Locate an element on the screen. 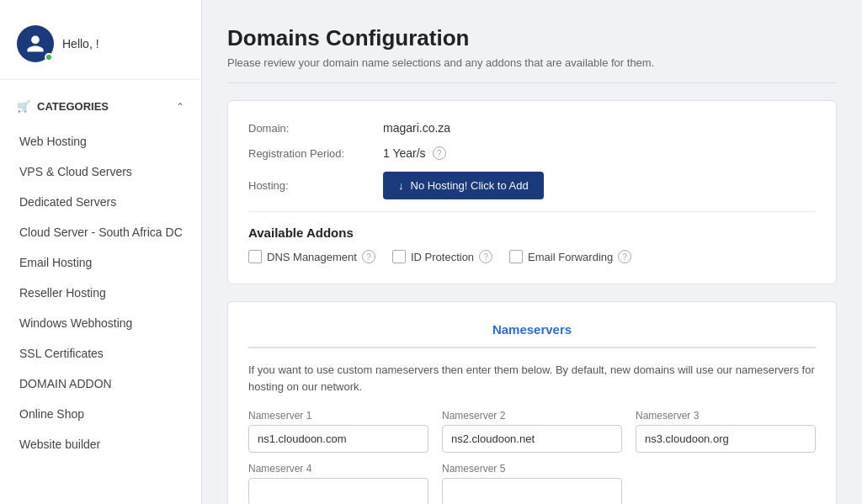  ns4-label: Nameserver 4 is located at coordinates (338, 469).